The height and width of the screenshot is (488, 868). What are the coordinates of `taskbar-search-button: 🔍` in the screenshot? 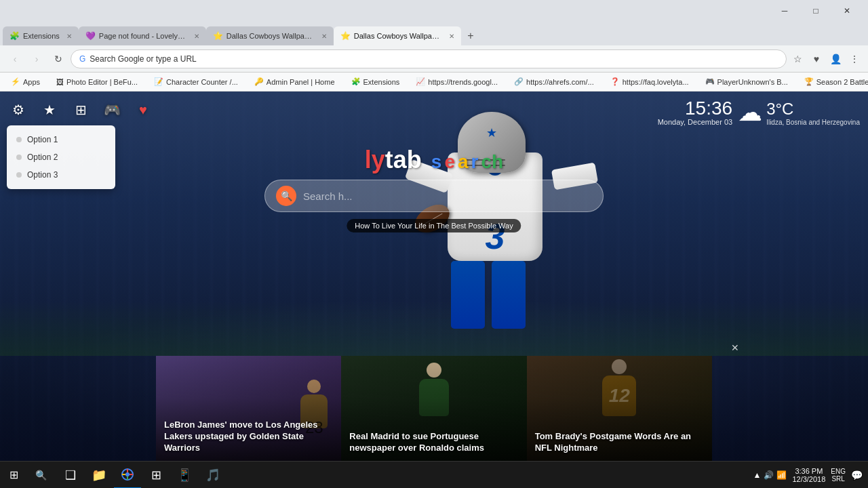 It's located at (41, 475).